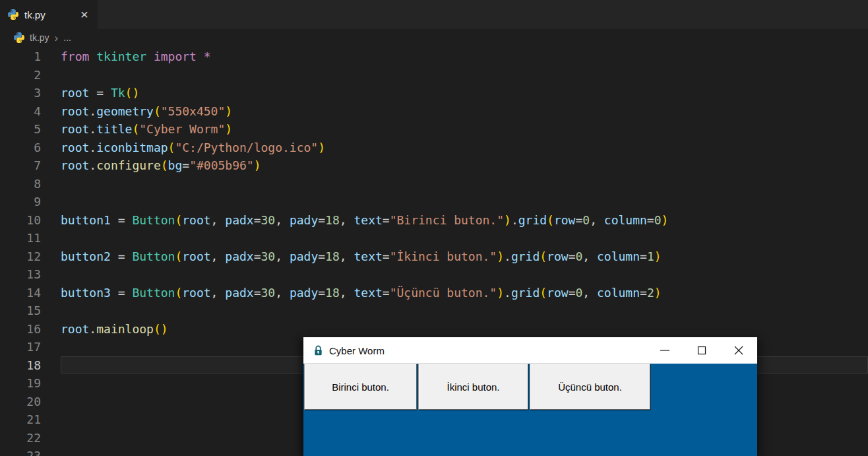 The height and width of the screenshot is (456, 868). What do you see at coordinates (434, 112) in the screenshot?
I see `code-line: 4root.geometry("550x450")` at bounding box center [434, 112].